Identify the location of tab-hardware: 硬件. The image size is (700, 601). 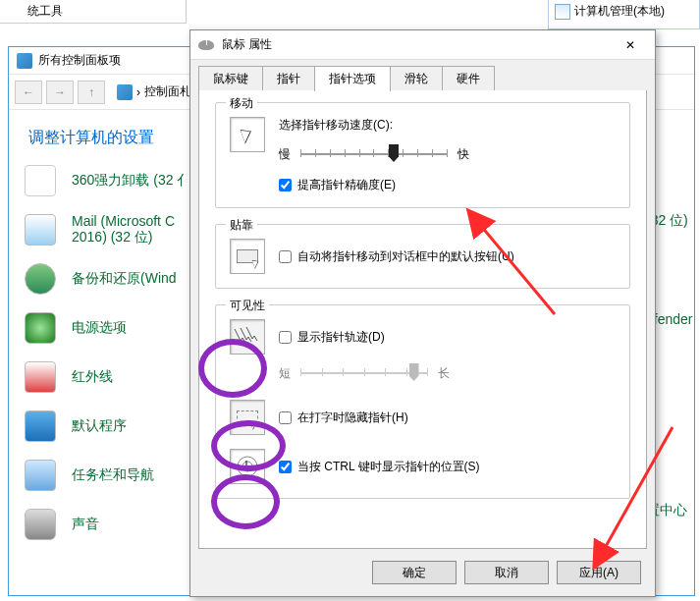
(468, 79).